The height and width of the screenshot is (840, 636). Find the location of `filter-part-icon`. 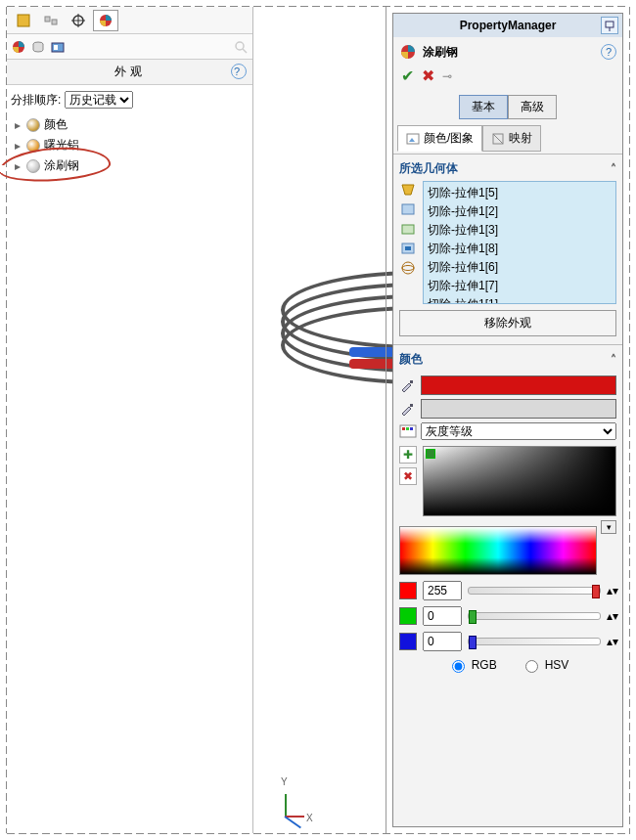

filter-part-icon is located at coordinates (409, 190).